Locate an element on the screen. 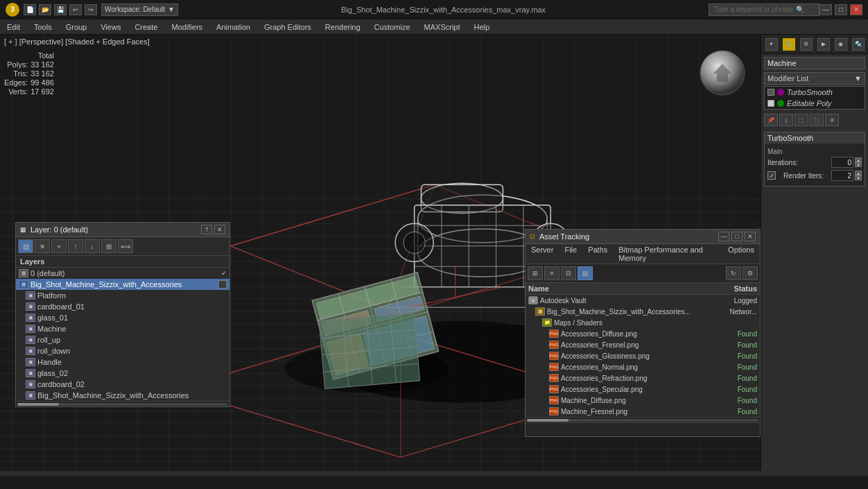 This screenshot has height=489, width=868. mod-pin-btn: 📌 is located at coordinates (771, 120).